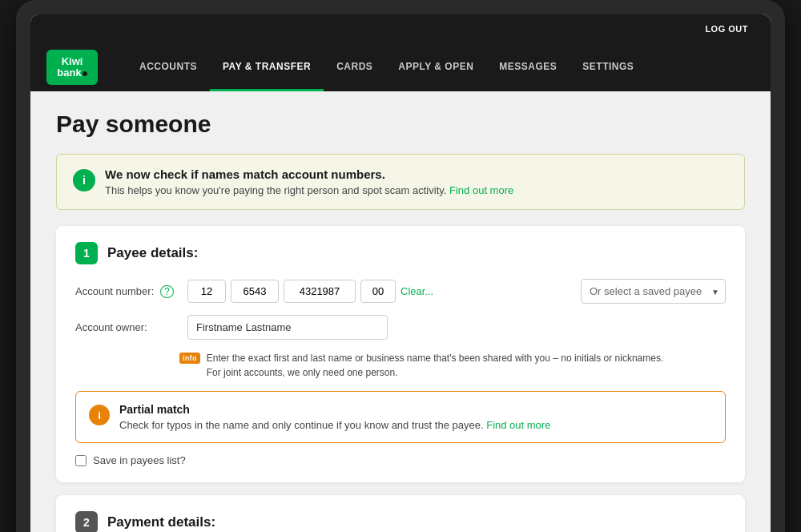 The width and height of the screenshot is (801, 532). What do you see at coordinates (139, 460) in the screenshot?
I see `save-payee-label: Save in payees list?` at bounding box center [139, 460].